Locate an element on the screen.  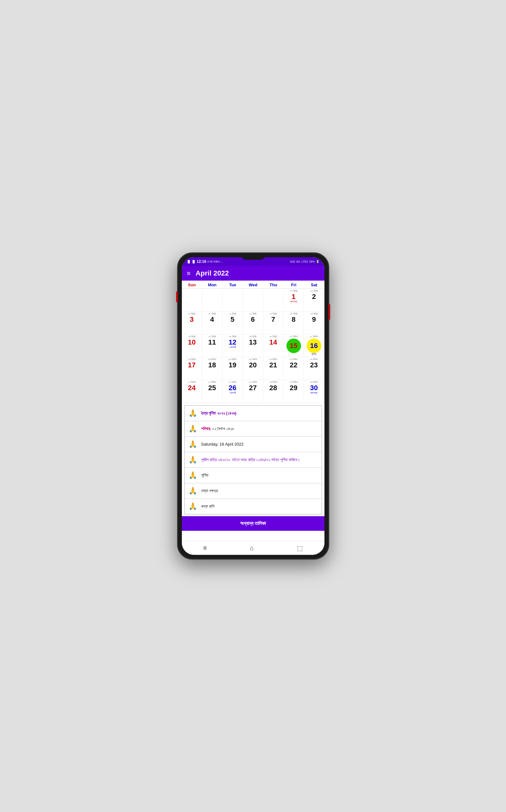
bangla-date: ১৪ বৈশাখ is located at coordinates (273, 382).